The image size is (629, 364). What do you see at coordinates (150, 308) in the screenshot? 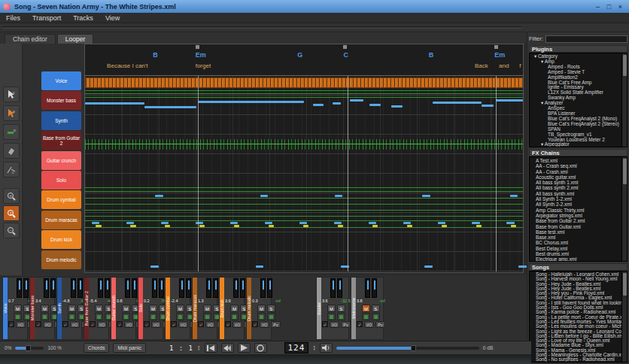
I see `mixer-strip: Solo0.2596.3MS✓I/OPv` at bounding box center [150, 308].